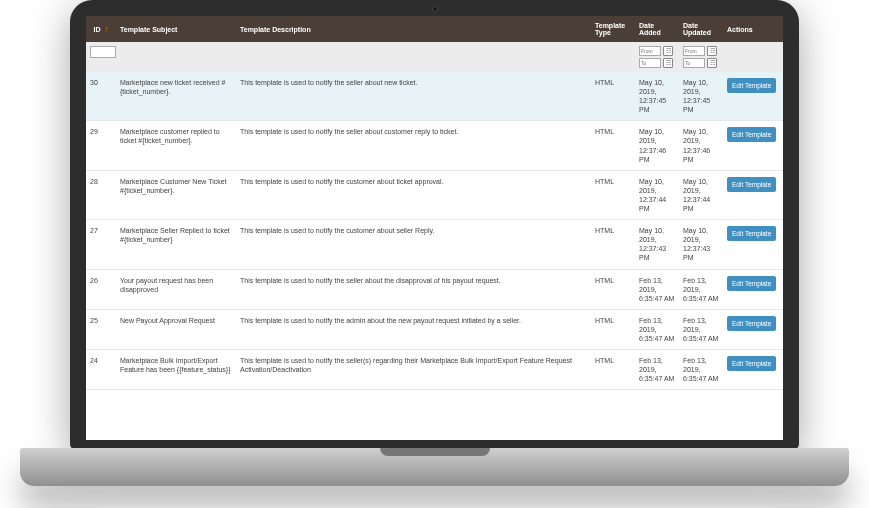  Describe the element at coordinates (176, 244) in the screenshot. I see `cell-subject: Marketplace Seller Replied to ticket #{t…` at that location.